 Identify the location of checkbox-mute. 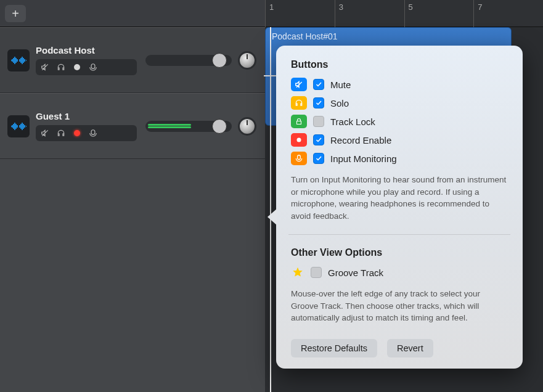
(319, 84).